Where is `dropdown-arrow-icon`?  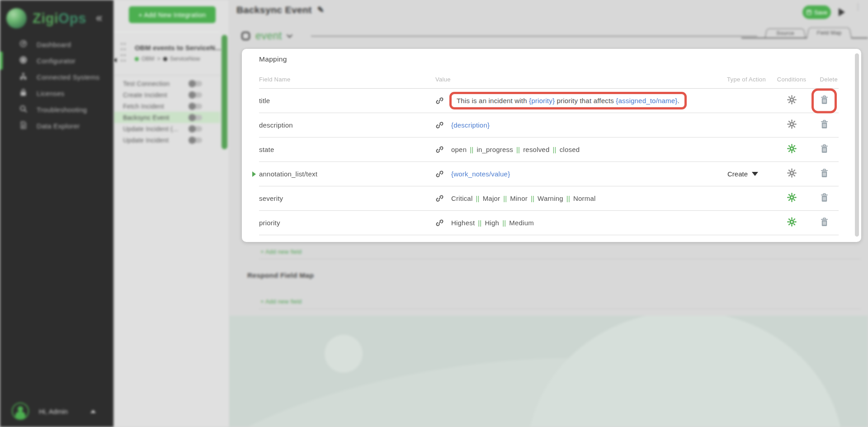
dropdown-arrow-icon is located at coordinates (755, 174).